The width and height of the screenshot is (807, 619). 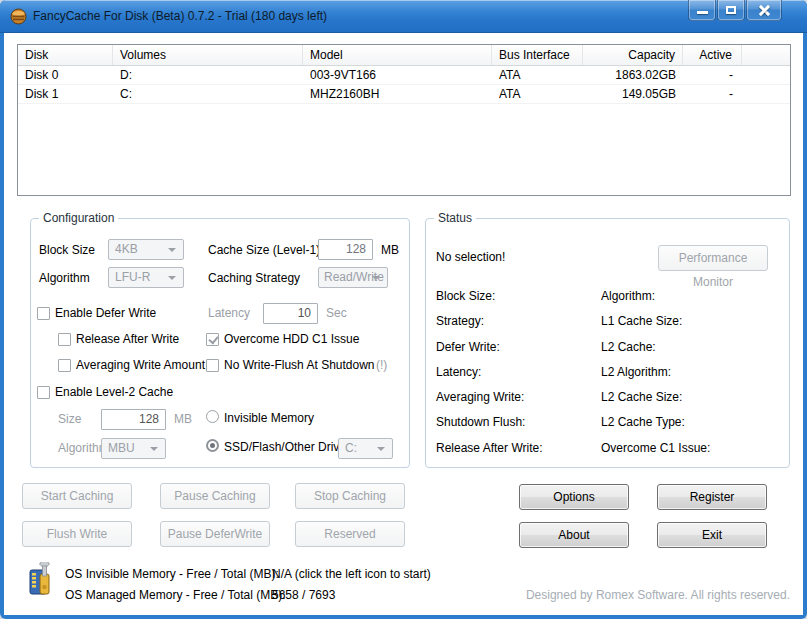 I want to click on l2-size-label: Size, so click(x=70, y=420).